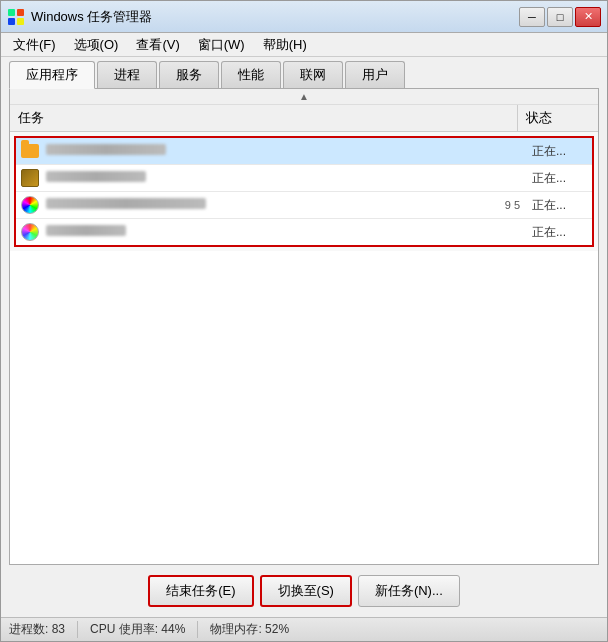 The height and width of the screenshot is (642, 608). What do you see at coordinates (304, 591) in the screenshot?
I see `button-area: 结束任务(E) 切换至(S) 新任务(N)...` at bounding box center [304, 591].